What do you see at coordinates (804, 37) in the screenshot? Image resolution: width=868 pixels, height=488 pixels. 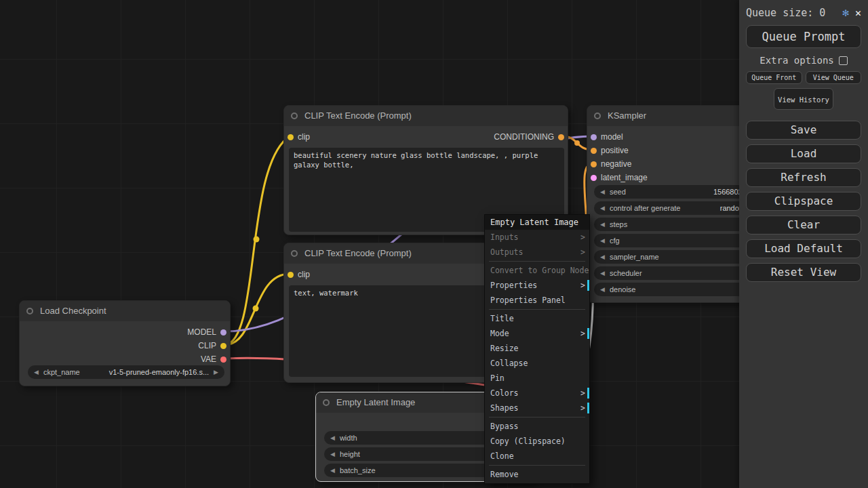 I see `queue-prompt-button: Queue Prompt` at bounding box center [804, 37].